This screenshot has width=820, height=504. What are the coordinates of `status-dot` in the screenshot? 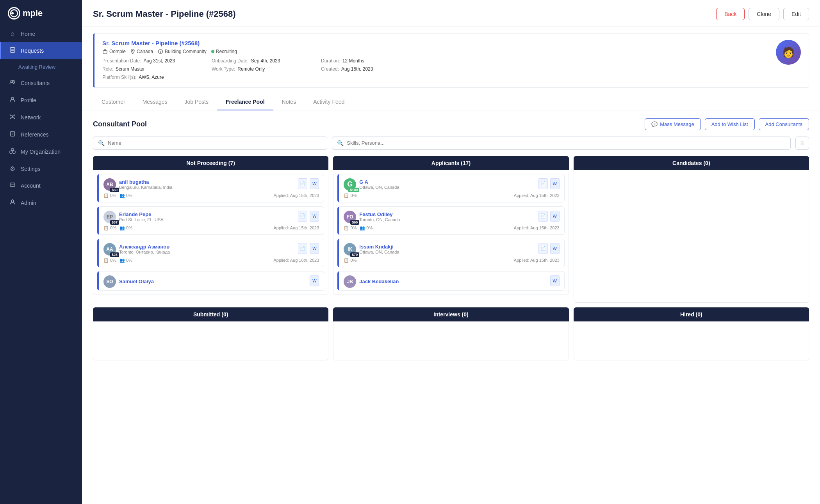 It's located at (213, 51).